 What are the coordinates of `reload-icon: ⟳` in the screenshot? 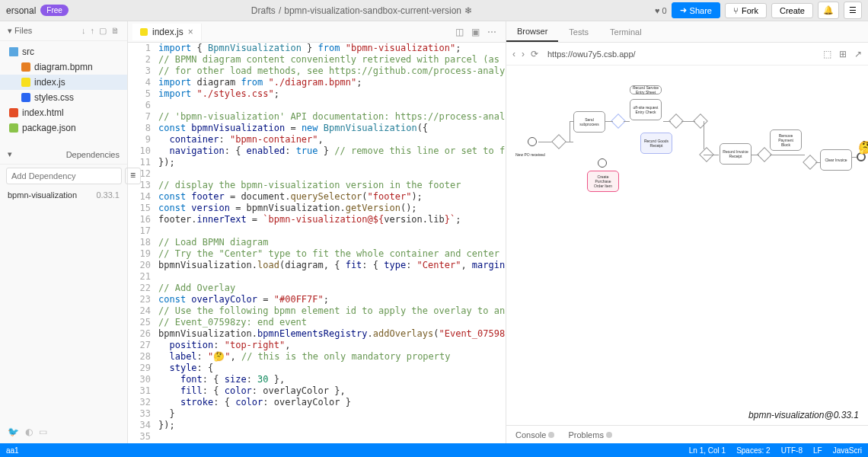 It's located at (535, 54).